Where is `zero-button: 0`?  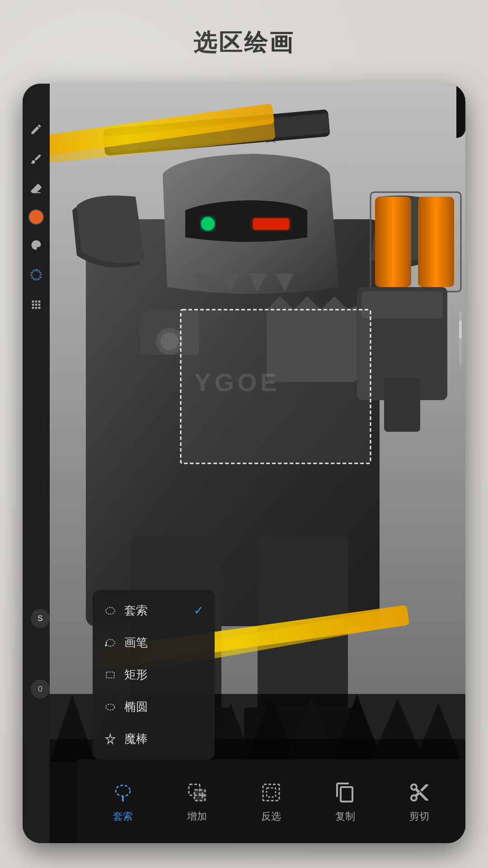
zero-button: 0 is located at coordinates (40, 689).